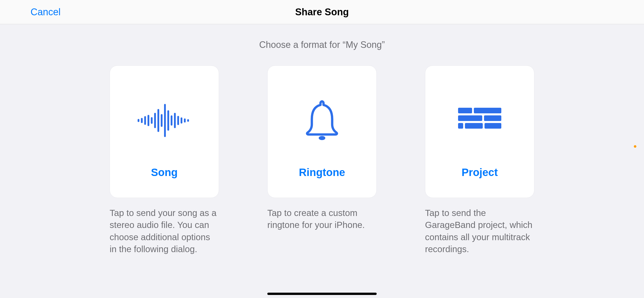 Image resolution: width=644 pixels, height=298 pixels. Describe the element at coordinates (480, 231) in the screenshot. I see `project-card-description: Tap to send the GarageBand project, whic…` at that location.